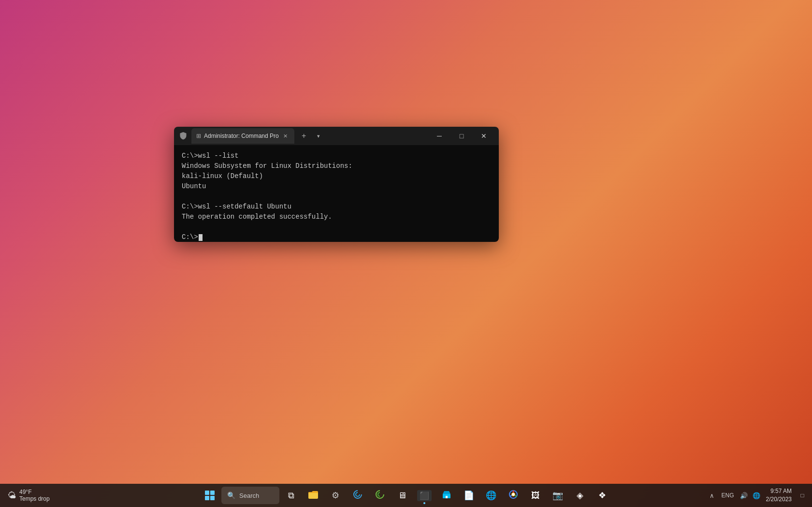  Describe the element at coordinates (580, 495) in the screenshot. I see `app2-button: ◈` at that location.